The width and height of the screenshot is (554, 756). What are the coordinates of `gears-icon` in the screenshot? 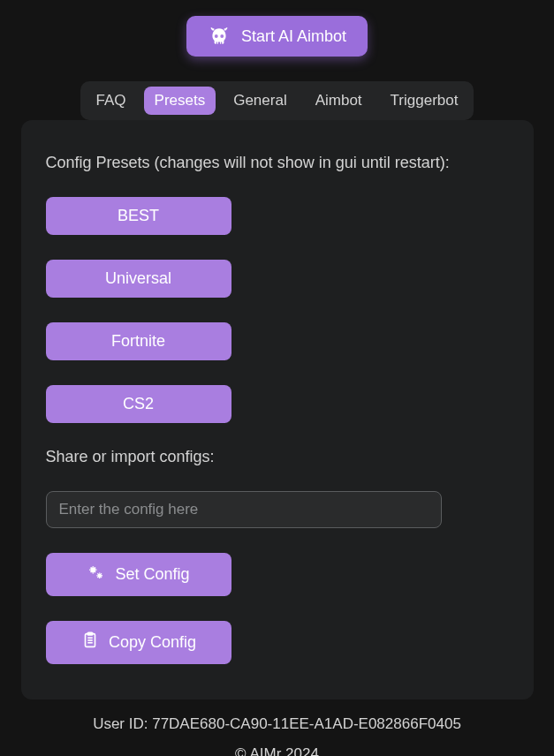 It's located at (96, 574).